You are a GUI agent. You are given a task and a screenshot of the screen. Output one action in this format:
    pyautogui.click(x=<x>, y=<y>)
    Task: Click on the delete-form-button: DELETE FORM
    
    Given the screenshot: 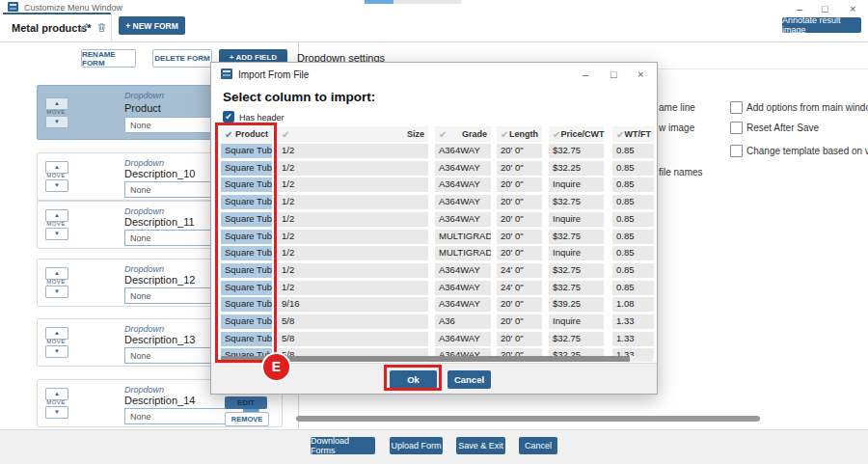 What is the action you would take?
    pyautogui.click(x=182, y=58)
    